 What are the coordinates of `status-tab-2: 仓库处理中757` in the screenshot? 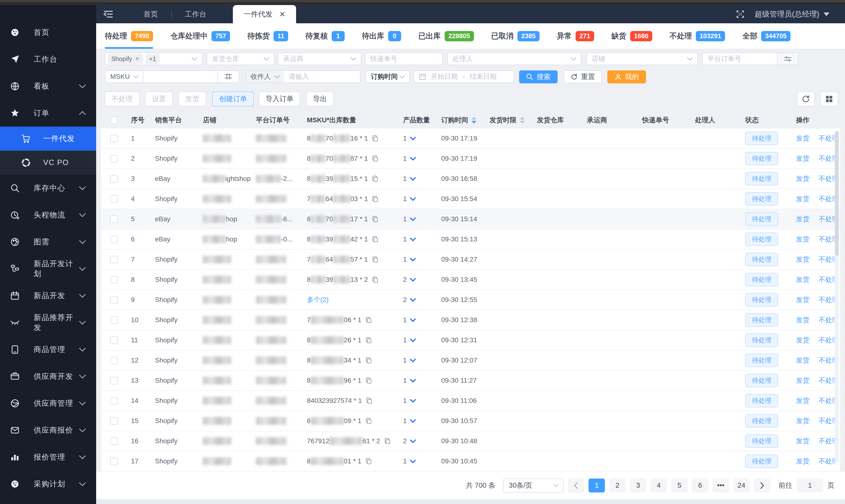 It's located at (200, 36).